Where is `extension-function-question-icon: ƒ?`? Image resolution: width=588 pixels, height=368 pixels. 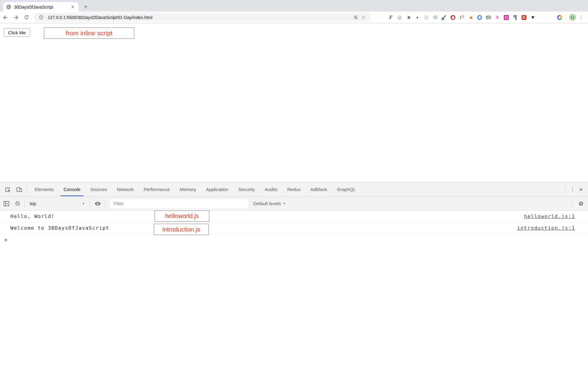
extension-function-question-icon: ƒ? is located at coordinates (462, 17).